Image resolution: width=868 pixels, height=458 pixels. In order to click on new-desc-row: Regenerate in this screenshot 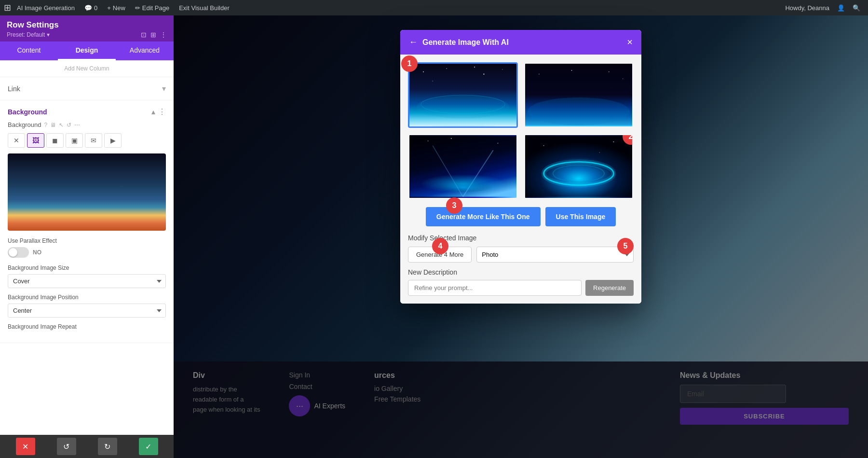, I will do `click(521, 288)`.